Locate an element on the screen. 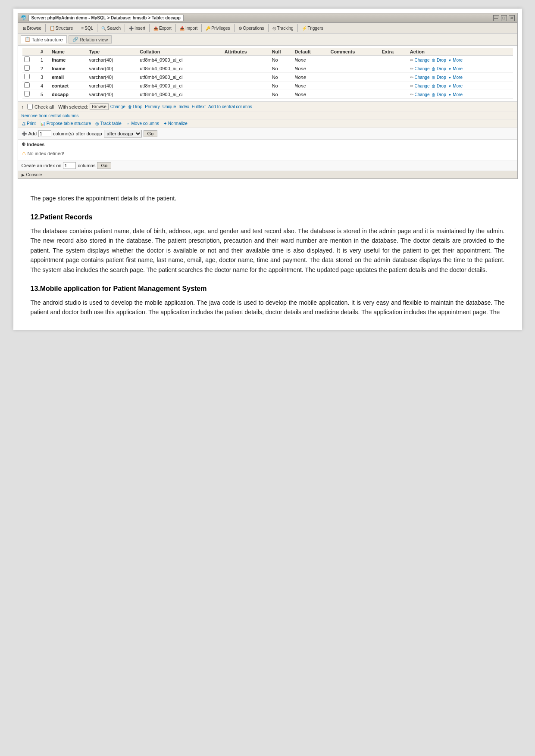  create-index-columns-label: columns is located at coordinates (86, 166).